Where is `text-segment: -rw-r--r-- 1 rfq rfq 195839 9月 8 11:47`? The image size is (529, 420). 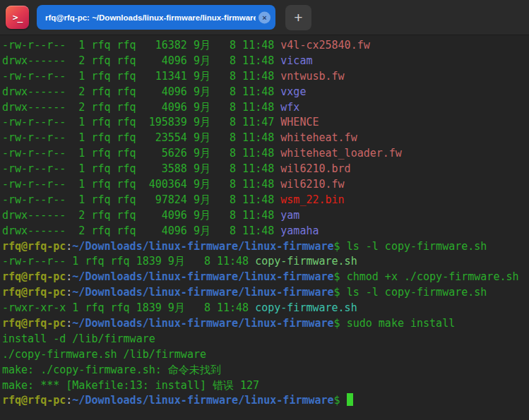 text-segment: -rw-r--r-- 1 rfq rfq 195839 9月 8 11:47 is located at coordinates (141, 122).